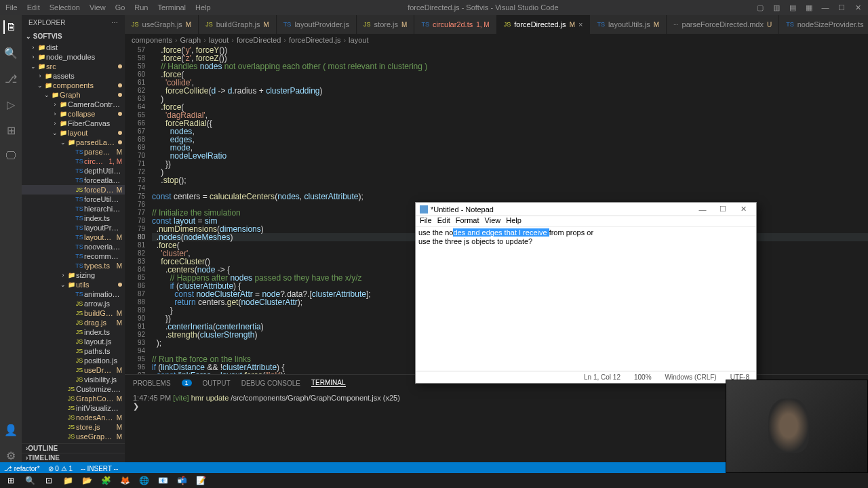  I want to click on tree-item: TScircular2d.ts1, M, so click(73, 161).